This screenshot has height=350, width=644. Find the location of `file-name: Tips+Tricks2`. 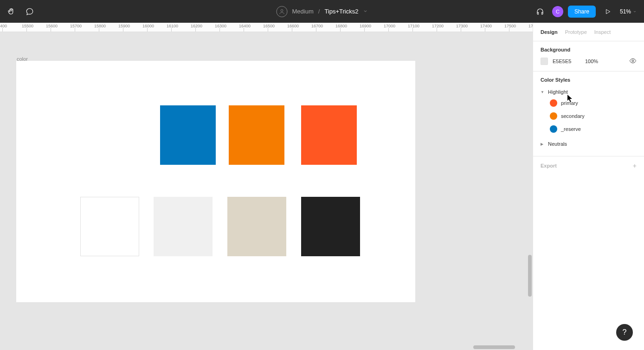

file-name: Tips+Tricks2 is located at coordinates (341, 11).